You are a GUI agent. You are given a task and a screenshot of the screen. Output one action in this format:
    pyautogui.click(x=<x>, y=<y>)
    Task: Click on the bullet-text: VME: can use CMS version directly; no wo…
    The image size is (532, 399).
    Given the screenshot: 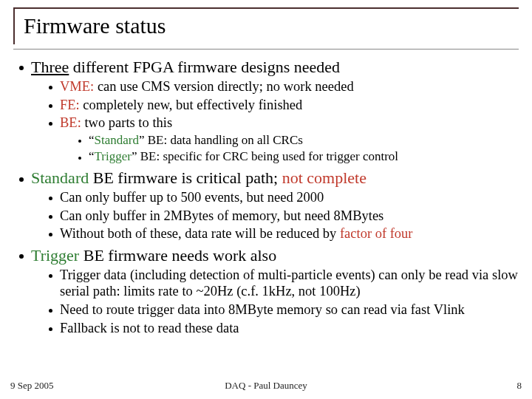 What is the action you would take?
    pyautogui.click(x=290, y=87)
    